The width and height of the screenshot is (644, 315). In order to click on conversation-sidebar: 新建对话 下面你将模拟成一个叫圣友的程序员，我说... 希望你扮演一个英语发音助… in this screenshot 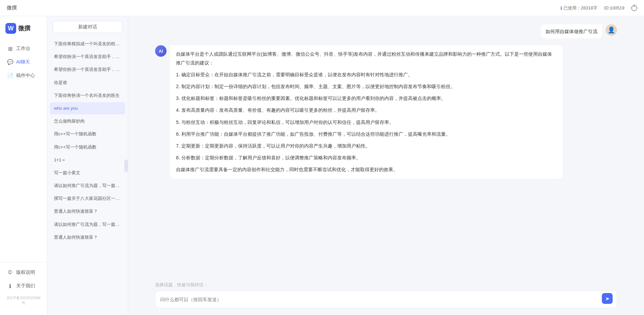, I will do `click(88, 165)`.